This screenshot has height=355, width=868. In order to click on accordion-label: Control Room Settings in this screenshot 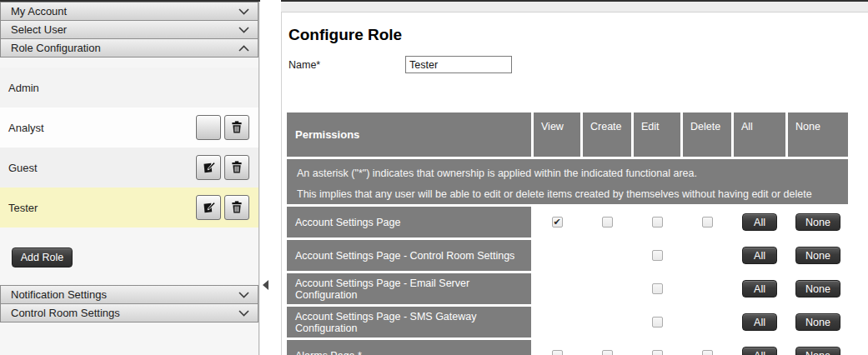, I will do `click(125, 313)`.